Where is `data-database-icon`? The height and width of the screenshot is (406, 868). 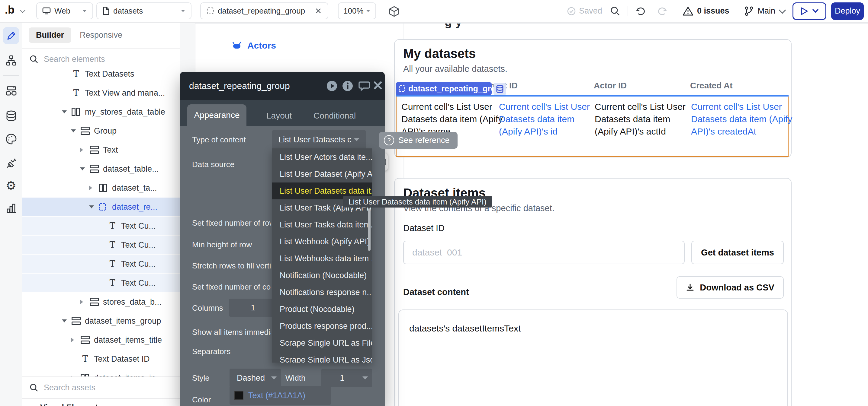 data-database-icon is located at coordinates (11, 116).